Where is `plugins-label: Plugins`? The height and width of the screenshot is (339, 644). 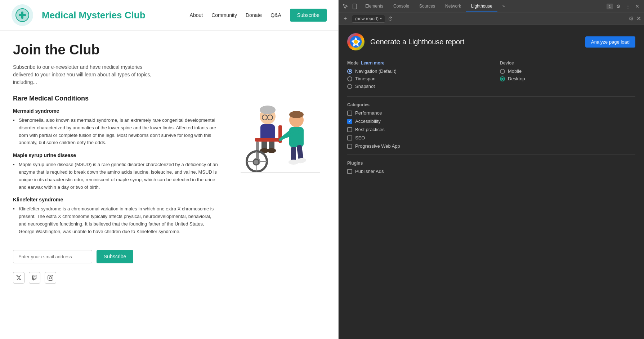 plugins-label: Plugins is located at coordinates (491, 163).